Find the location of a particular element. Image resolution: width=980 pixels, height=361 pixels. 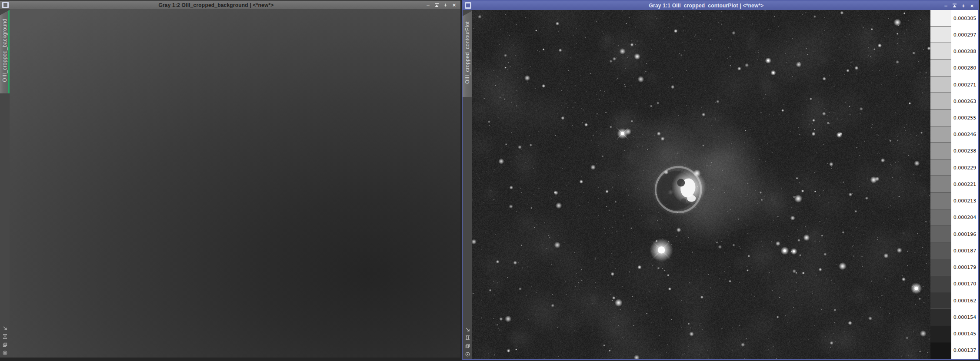

window-side-strip: OIII_cropped_background is located at coordinates (5, 183).